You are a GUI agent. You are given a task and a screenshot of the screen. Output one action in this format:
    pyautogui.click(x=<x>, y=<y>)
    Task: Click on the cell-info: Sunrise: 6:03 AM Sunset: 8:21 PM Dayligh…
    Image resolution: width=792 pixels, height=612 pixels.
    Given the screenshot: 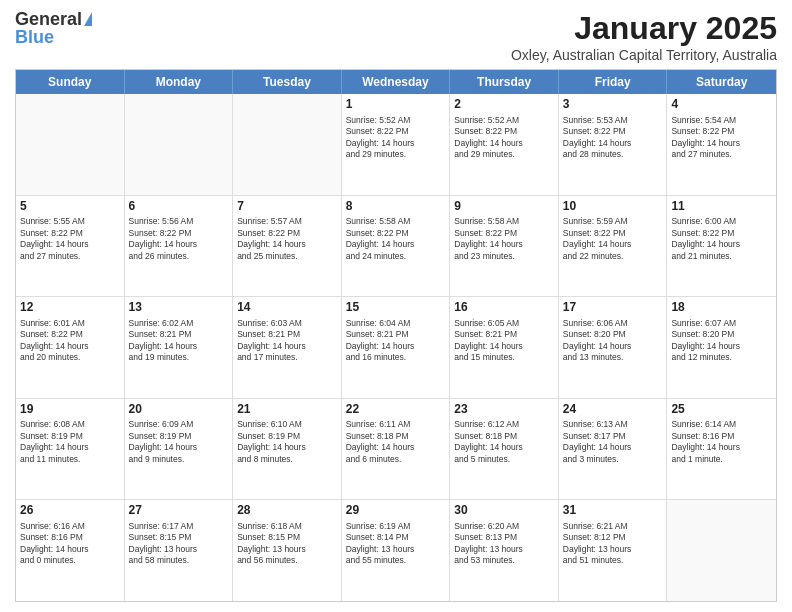 What is the action you would take?
    pyautogui.click(x=287, y=341)
    